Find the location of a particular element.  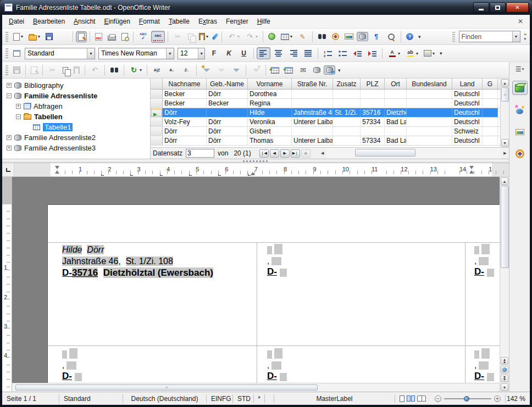

zoom-value: 142 % is located at coordinates (518, 399).